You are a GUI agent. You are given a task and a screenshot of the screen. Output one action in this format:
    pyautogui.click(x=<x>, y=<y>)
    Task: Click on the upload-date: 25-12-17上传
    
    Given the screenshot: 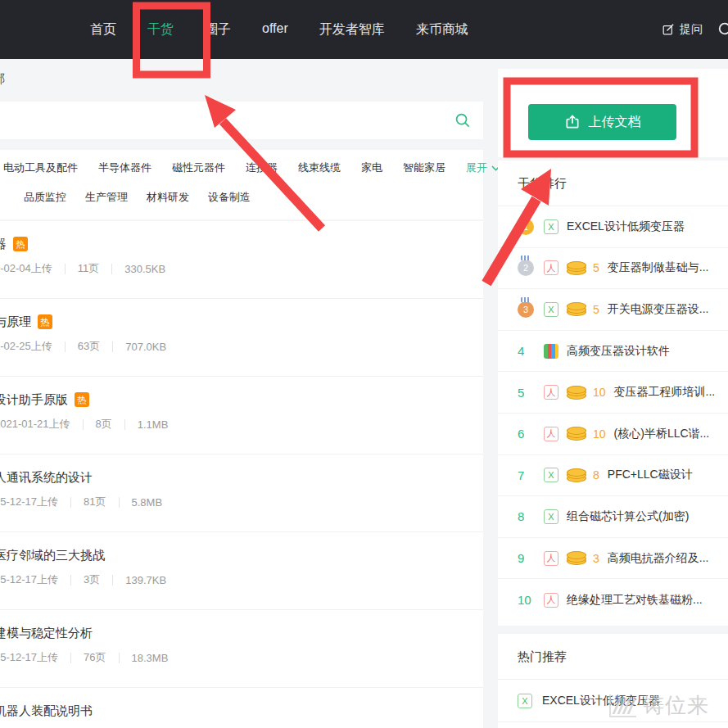 What is the action you would take?
    pyautogui.click(x=29, y=658)
    